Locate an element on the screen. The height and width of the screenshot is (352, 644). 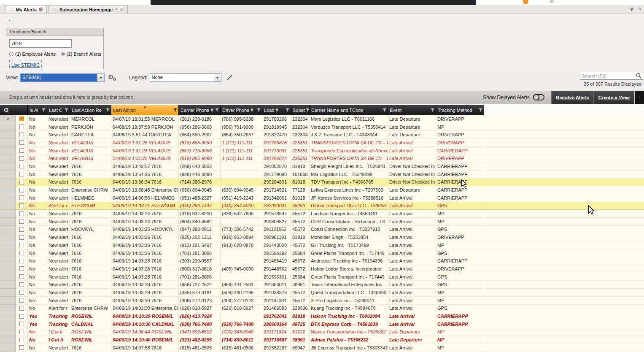
table-row: No I Got It ROSEWIL 04/09/19 14:10:40 RO… is located at coordinates (322, 340).